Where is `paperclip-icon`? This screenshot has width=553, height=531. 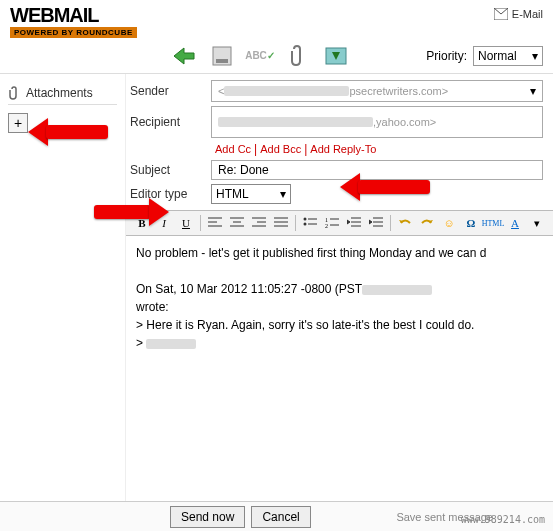 paperclip-icon is located at coordinates (14, 93).